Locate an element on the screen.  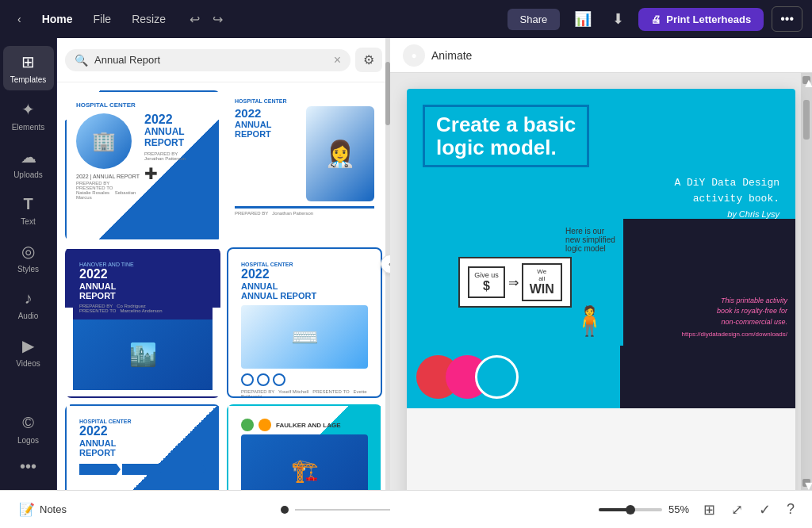
home-nav-button: Home is located at coordinates (57, 19).